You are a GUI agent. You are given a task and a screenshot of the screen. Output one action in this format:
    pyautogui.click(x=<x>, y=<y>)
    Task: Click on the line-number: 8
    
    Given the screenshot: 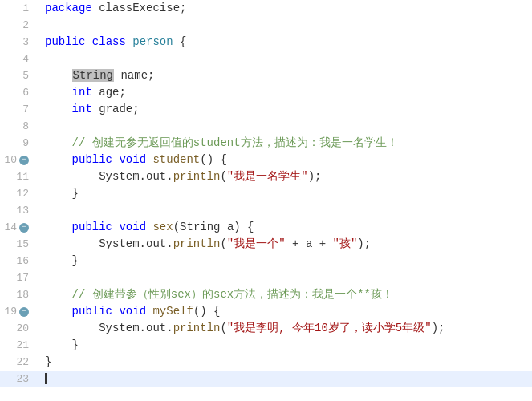 What is the action you would take?
    pyautogui.click(x=21, y=127)
    